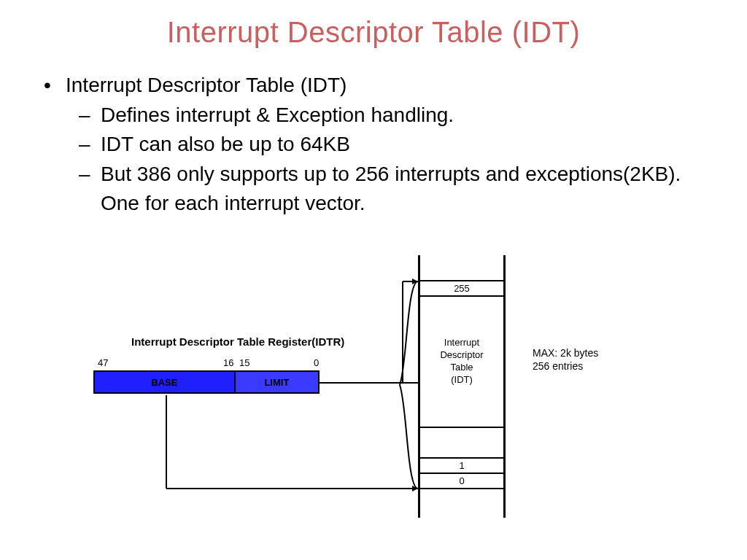 The height and width of the screenshot is (560, 747). Describe the element at coordinates (565, 359) in the screenshot. I see `max-note: MAX: 2k bytes 256 entries` at that location.